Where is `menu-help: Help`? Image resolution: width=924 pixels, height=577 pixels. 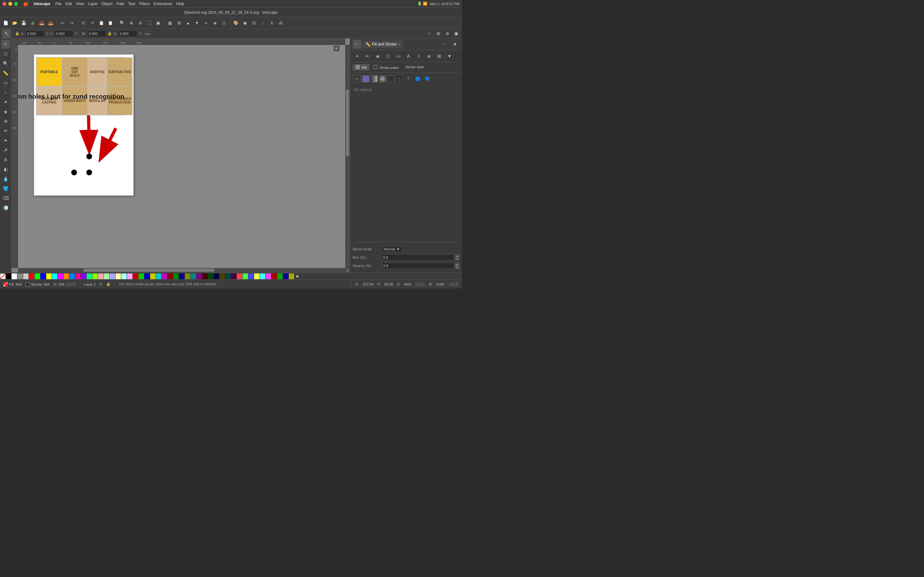
menu-help: Help is located at coordinates (180, 4).